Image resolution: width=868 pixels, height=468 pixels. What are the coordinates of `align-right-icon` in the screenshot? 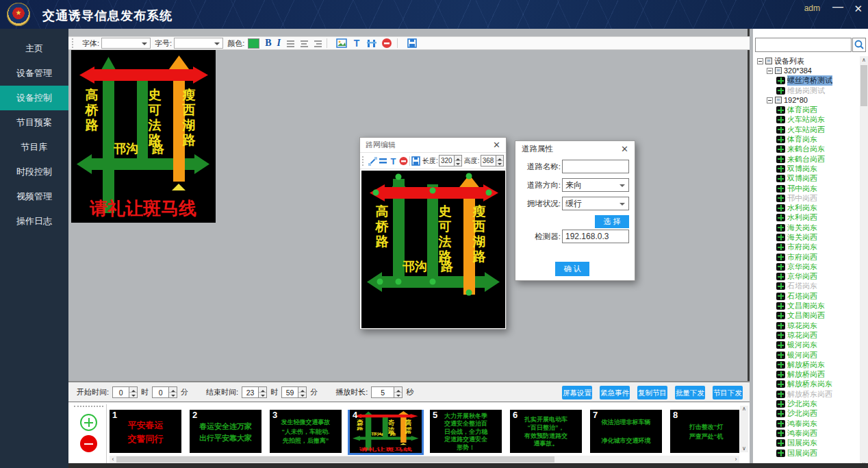 It's located at (318, 43).